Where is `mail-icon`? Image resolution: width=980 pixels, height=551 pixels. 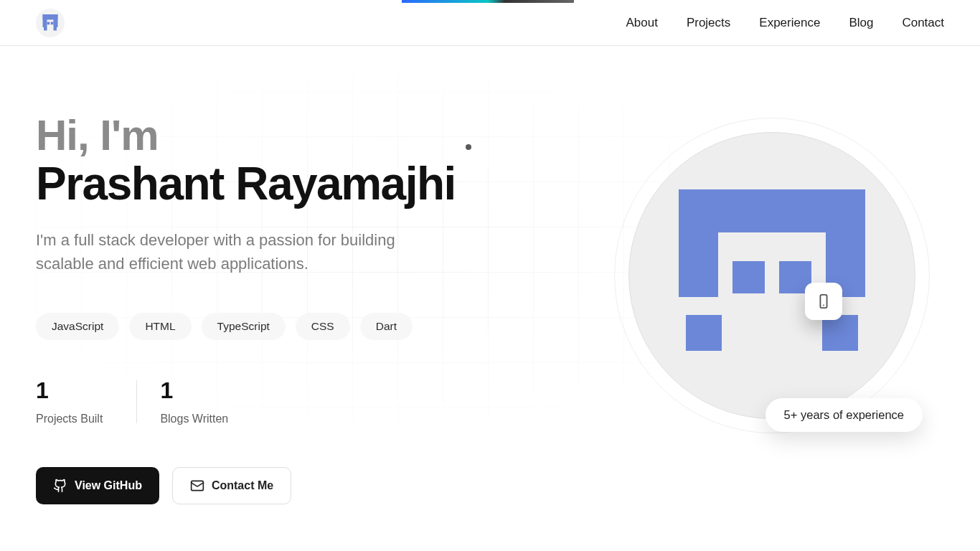 mail-icon is located at coordinates (197, 486).